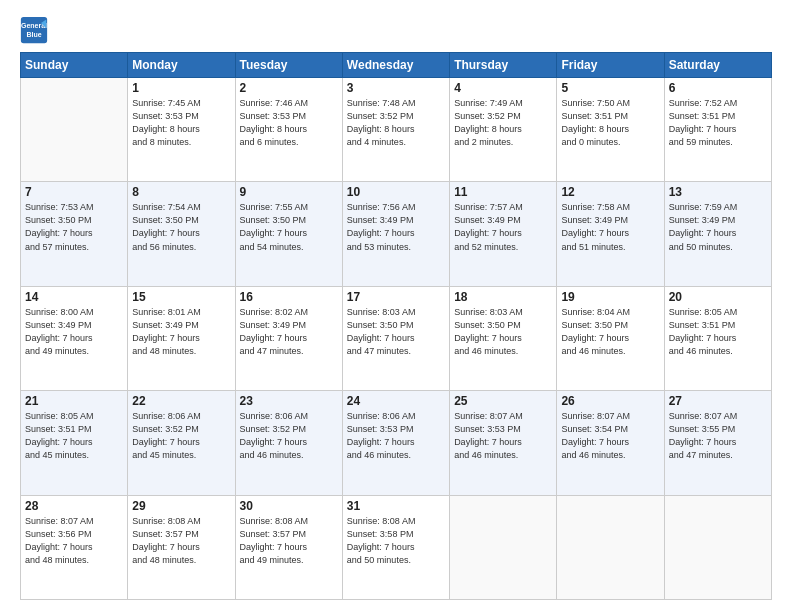 The image size is (792, 612). I want to click on calendar-cell: 20Sunrise: 8:05 AM Sunset: 3:51 PM Dayli…, so click(718, 338).